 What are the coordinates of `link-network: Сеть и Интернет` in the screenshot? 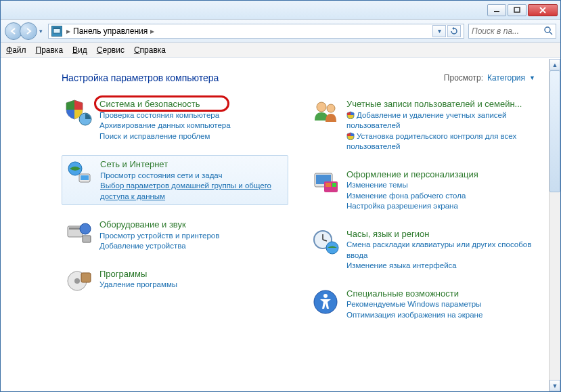 It's located at (134, 164).